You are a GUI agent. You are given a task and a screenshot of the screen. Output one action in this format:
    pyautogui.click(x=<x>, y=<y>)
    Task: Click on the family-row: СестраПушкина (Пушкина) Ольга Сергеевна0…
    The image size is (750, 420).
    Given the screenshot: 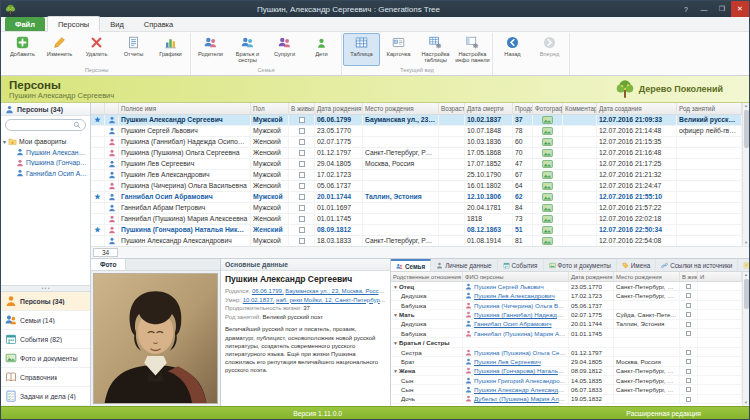 What is the action you would take?
    pyautogui.click(x=566, y=352)
    